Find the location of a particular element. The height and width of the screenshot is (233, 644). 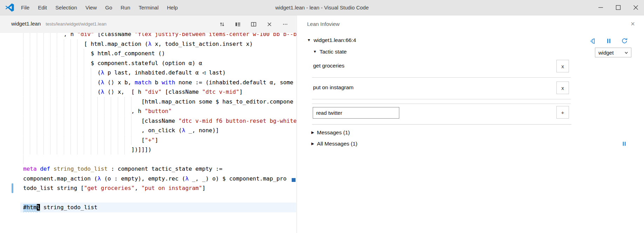

chevron-collapsed-icon: ▶ is located at coordinates (313, 143).